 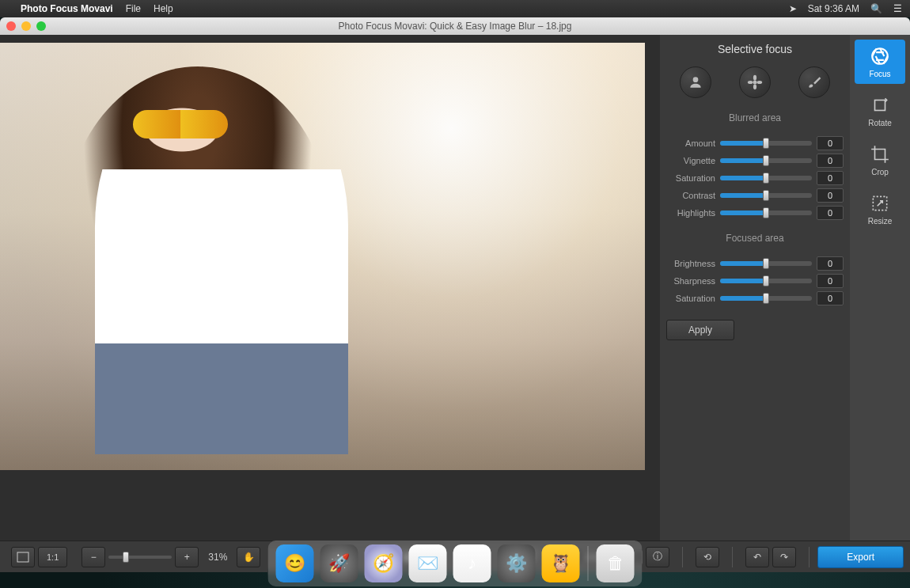 I want to click on blurred-value-contrast: 0, so click(x=830, y=195).